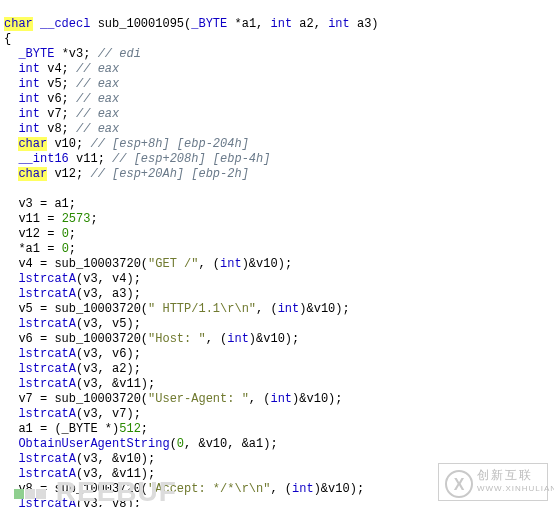 The height and width of the screenshot is (507, 554). I want to click on num: 2573, so click(76, 219).